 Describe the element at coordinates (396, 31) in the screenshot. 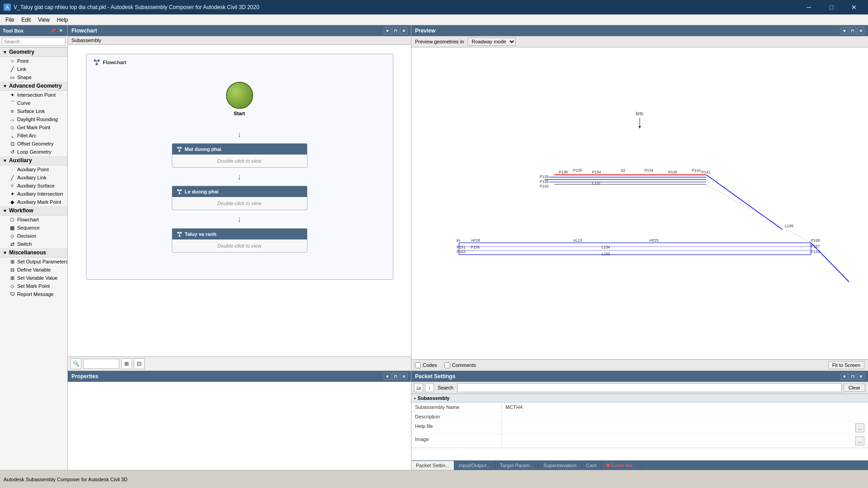

I see `flowchart-auto-hide: ⊓` at that location.